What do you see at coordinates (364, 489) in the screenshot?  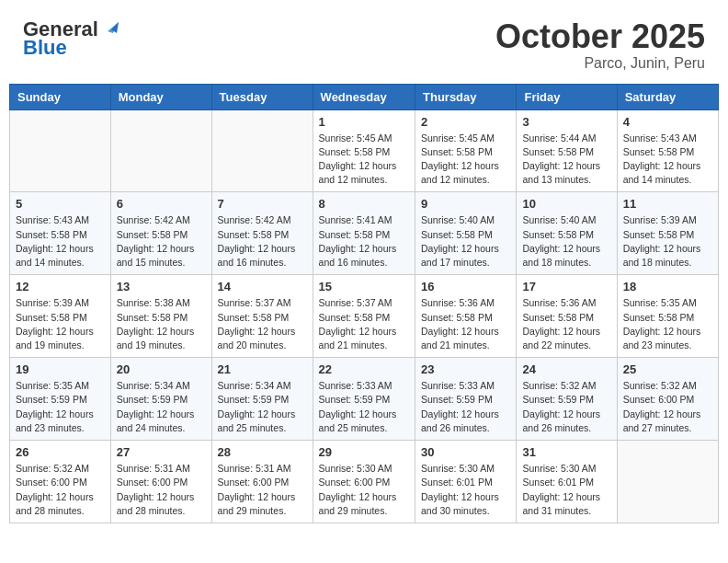 I see `day-info: Sunrise: 5:30 AMSunset: 6:00 PMDaylight:…` at bounding box center [364, 489].